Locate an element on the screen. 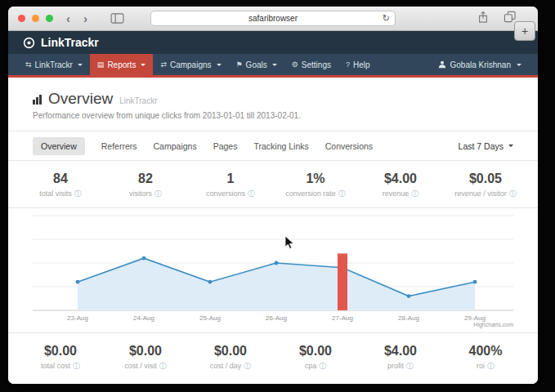 The image size is (555, 392). zoom-window-button is located at coordinates (49, 18).